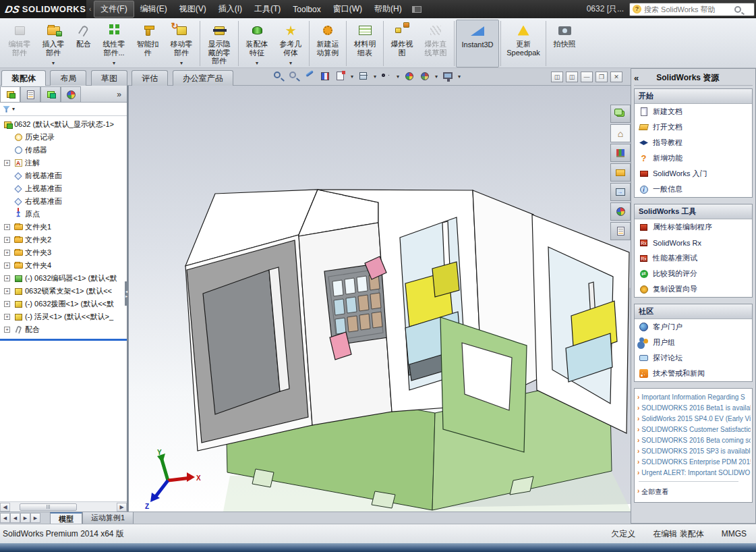  What do you see at coordinates (694, 491) in the screenshot?
I see `view-all-link: ›全部查看` at bounding box center [694, 491].